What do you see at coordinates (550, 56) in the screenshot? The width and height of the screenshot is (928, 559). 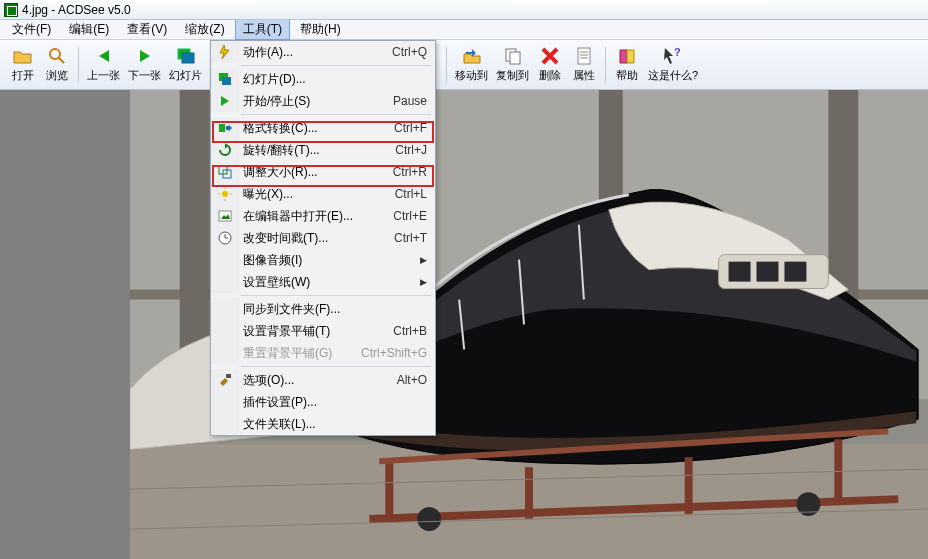 I see `delete-icon` at bounding box center [550, 56].